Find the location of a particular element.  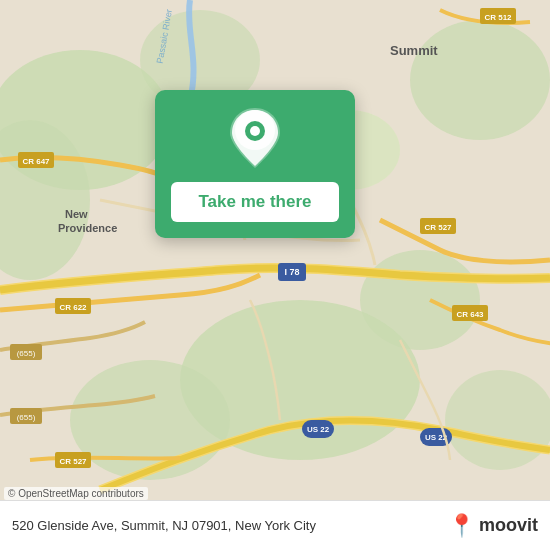

svg-text: I 78 is located at coordinates (292, 272).